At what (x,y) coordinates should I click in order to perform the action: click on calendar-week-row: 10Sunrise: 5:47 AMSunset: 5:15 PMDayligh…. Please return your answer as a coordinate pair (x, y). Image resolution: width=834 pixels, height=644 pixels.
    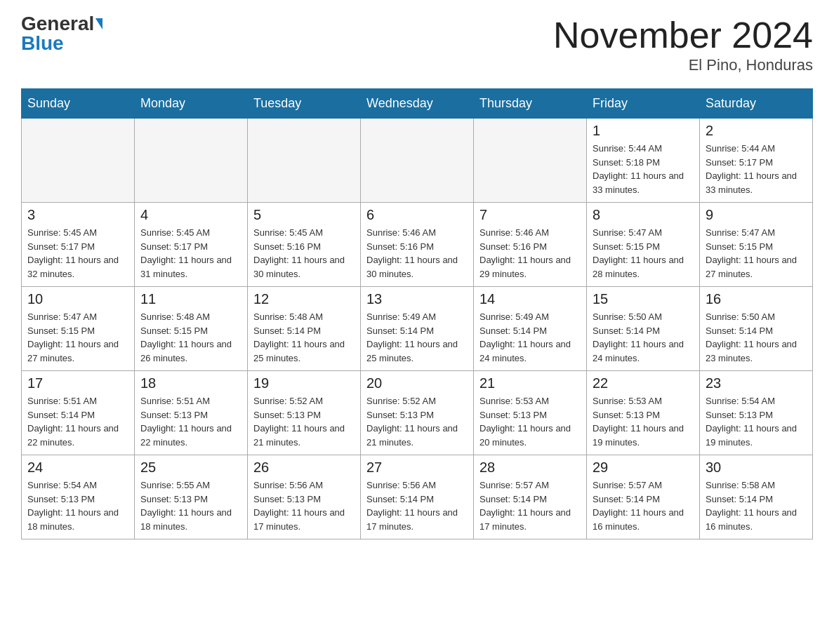
    Looking at the image, I should click on (417, 329).